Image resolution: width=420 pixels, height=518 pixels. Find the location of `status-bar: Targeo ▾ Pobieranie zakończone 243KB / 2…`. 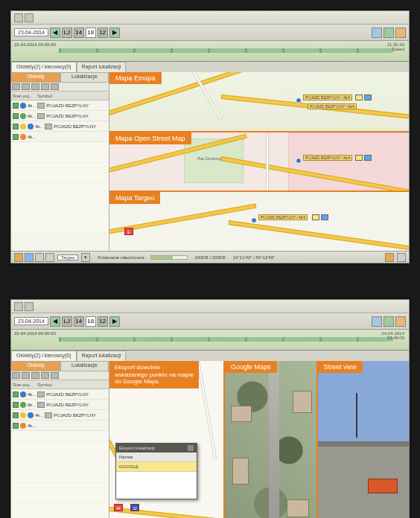

status-bar: Targeo ▾ Pobieranie zakończone 243KB / 2… is located at coordinates (210, 257).